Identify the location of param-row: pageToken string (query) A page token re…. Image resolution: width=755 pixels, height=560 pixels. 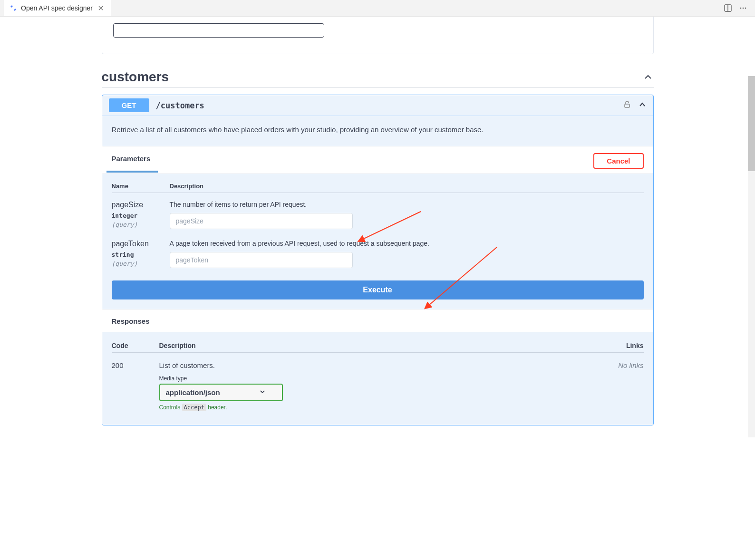
(378, 254).